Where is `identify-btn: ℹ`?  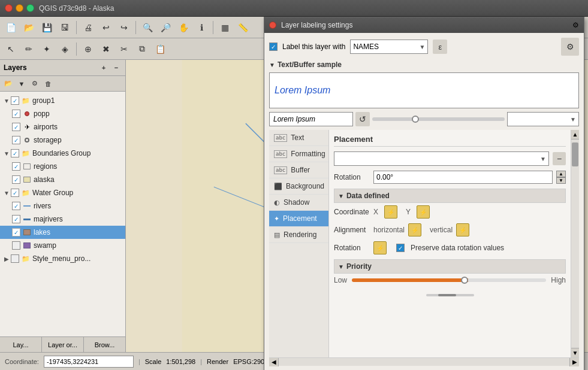 identify-btn: ℹ is located at coordinates (201, 28).